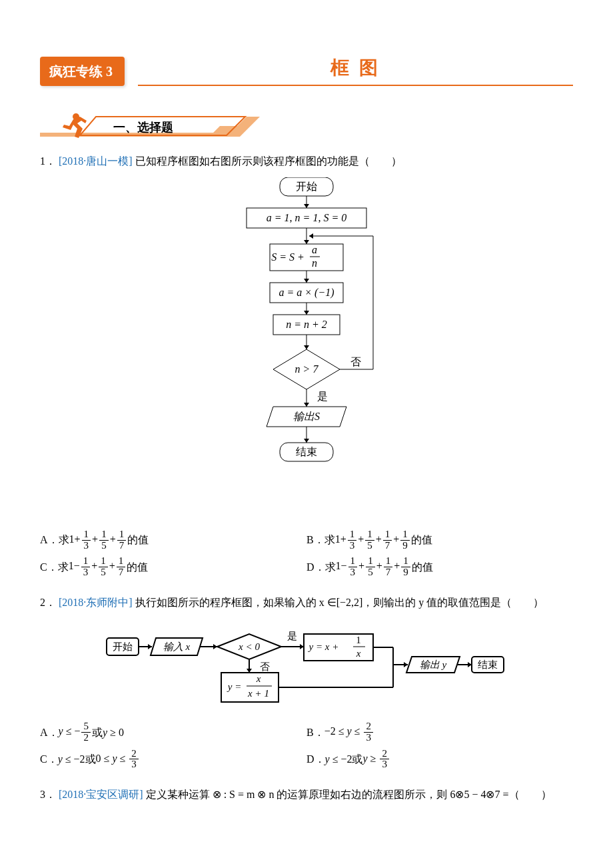 Image resolution: width=613 pixels, height=868 pixels. Describe the element at coordinates (373, 540) in the screenshot. I see `q1-b-expr: 1+13+15+17+19` at that location.